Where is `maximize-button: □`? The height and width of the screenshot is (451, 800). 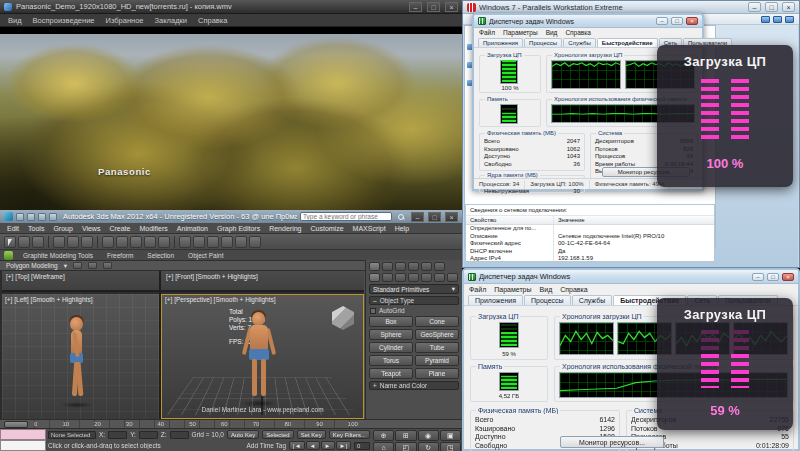
maximize-button: □ is located at coordinates (434, 7).